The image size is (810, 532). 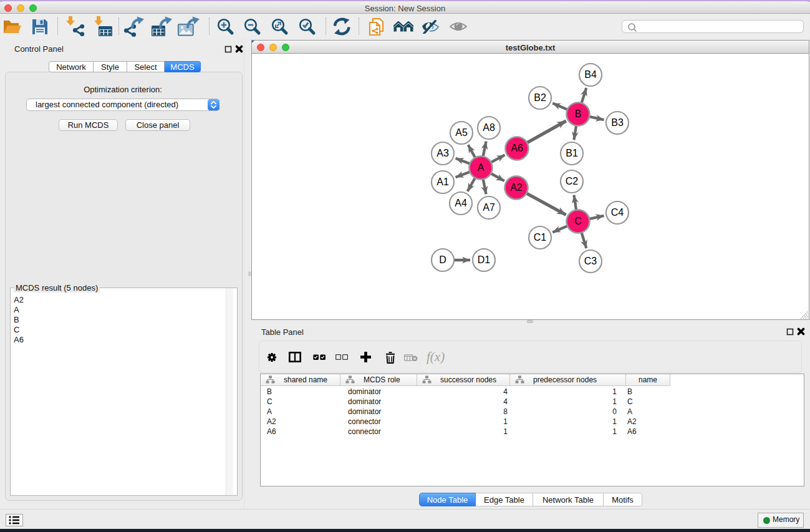 I want to click on svg-text: B2, so click(x=540, y=97).